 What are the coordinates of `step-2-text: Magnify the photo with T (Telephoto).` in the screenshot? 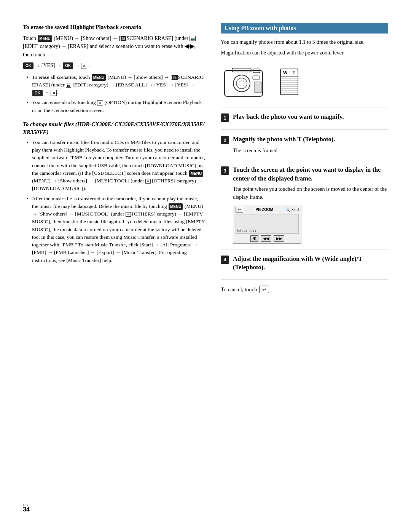 It's located at (284, 139).